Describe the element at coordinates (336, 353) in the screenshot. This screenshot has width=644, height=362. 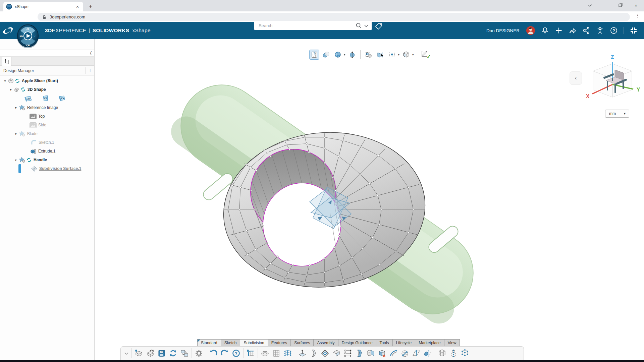
I see `bevel-face-icon` at that location.